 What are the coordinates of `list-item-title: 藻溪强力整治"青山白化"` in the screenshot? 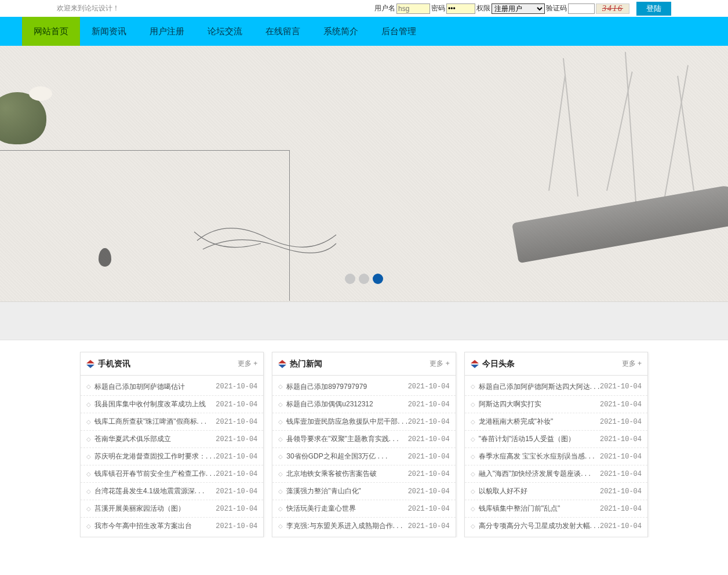 It's located at (347, 492).